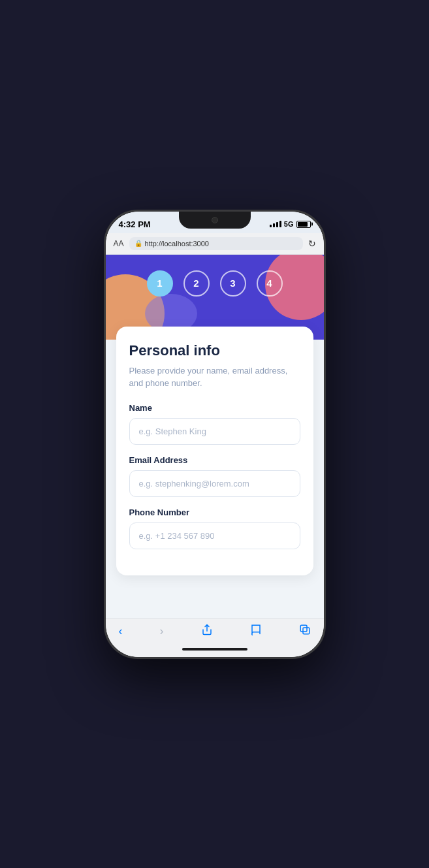 The height and width of the screenshot is (868, 429). I want to click on step-4: 4, so click(270, 283).